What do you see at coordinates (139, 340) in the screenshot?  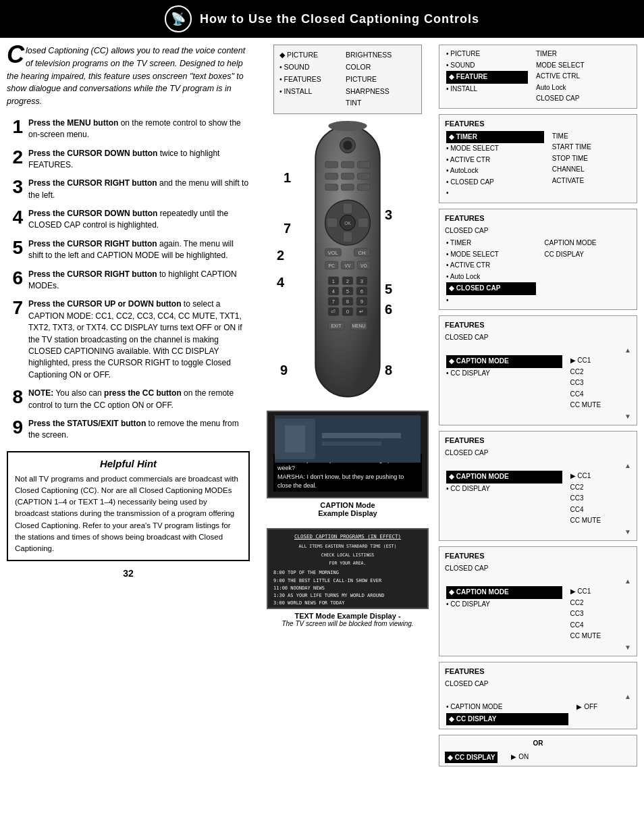 I see `step-text-7: Press the CURSOR UP or DOWN button to se…` at bounding box center [139, 340].